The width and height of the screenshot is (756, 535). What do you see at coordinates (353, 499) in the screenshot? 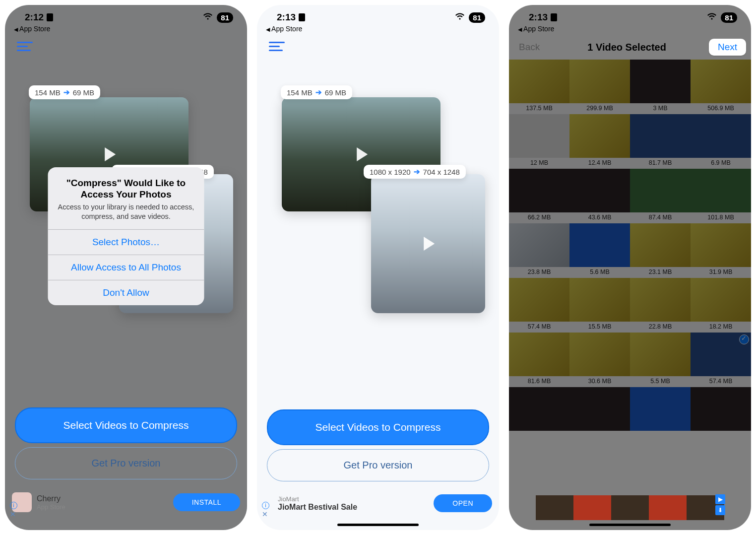
I see `ad-subtitle: JioMart` at bounding box center [353, 499].